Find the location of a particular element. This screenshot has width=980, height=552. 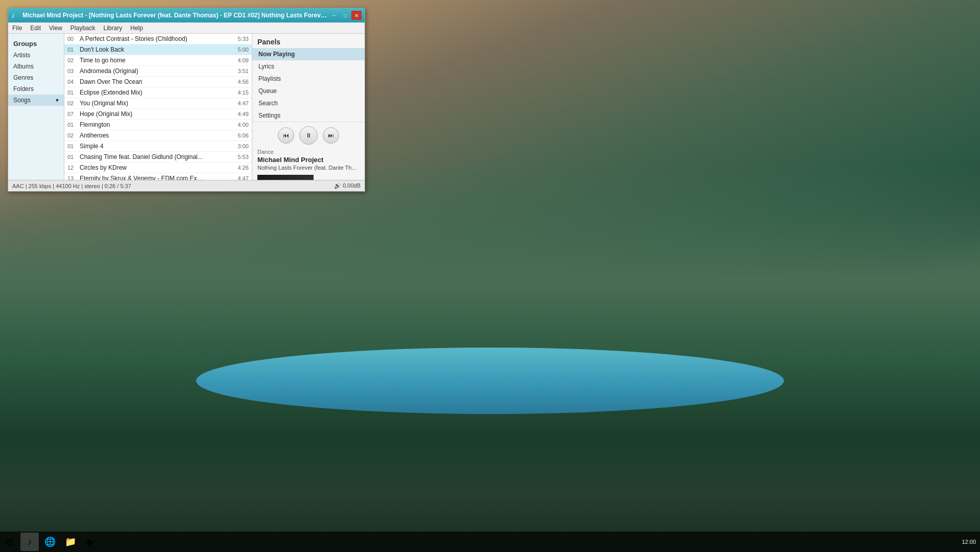

window-controls: ─ □ ✕ is located at coordinates (345, 15).